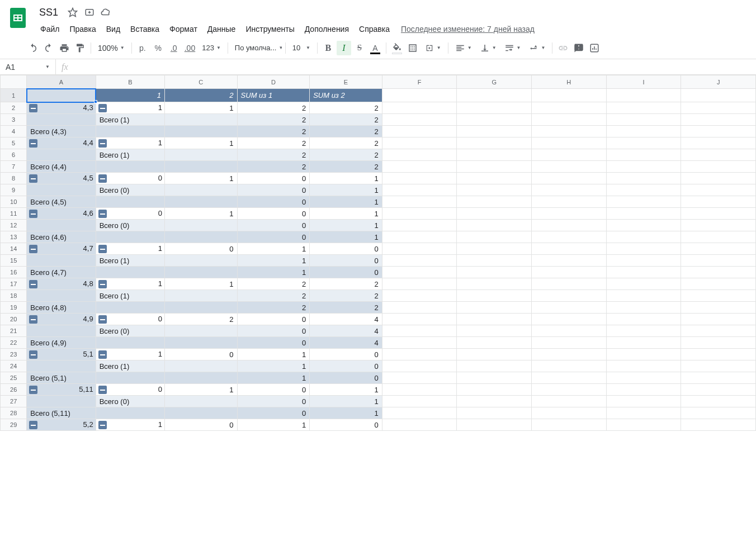  What do you see at coordinates (13, 354) in the screenshot?
I see `row-header: 23` at bounding box center [13, 354].